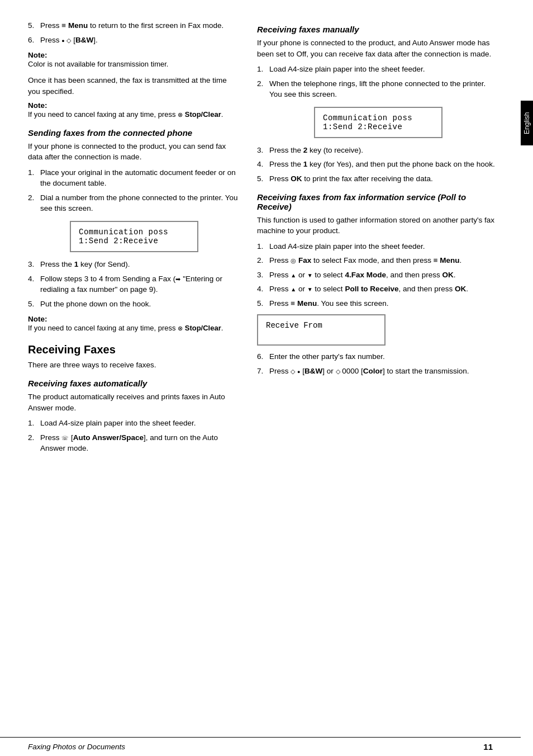 This screenshot has height=756, width=533. I want to click on poll-step-4-text: Press or to select Poll to Receive, and …, so click(384, 289).